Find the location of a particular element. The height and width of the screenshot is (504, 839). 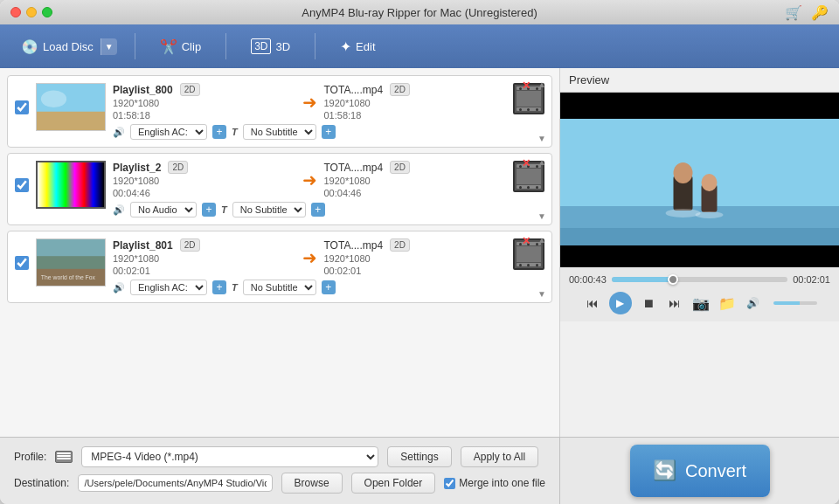

3d-label: 3D is located at coordinates (283, 47).